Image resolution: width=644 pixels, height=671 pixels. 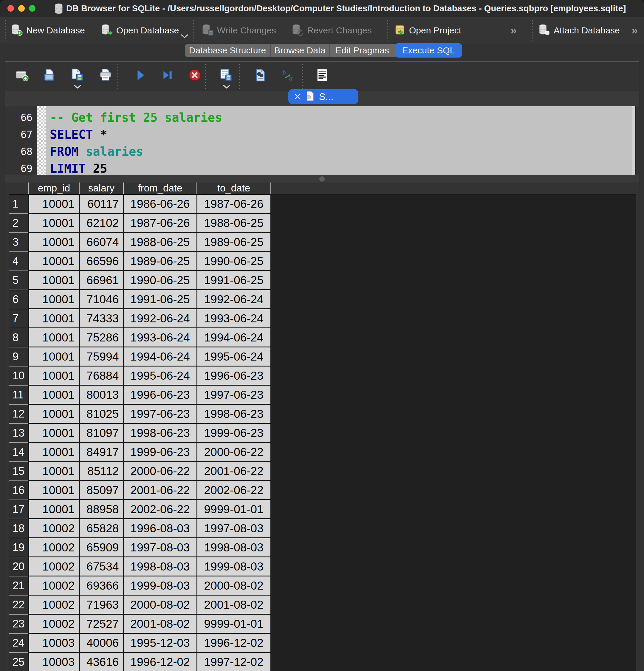 I want to click on cell-to_date: 1997-08-03, so click(x=234, y=529).